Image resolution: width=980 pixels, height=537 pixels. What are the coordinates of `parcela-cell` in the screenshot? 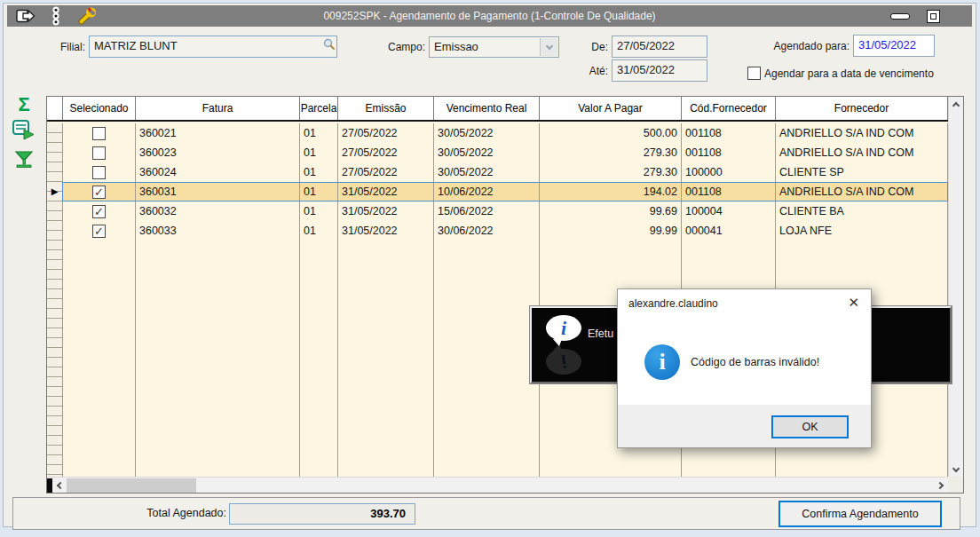 It's located at (320, 359).